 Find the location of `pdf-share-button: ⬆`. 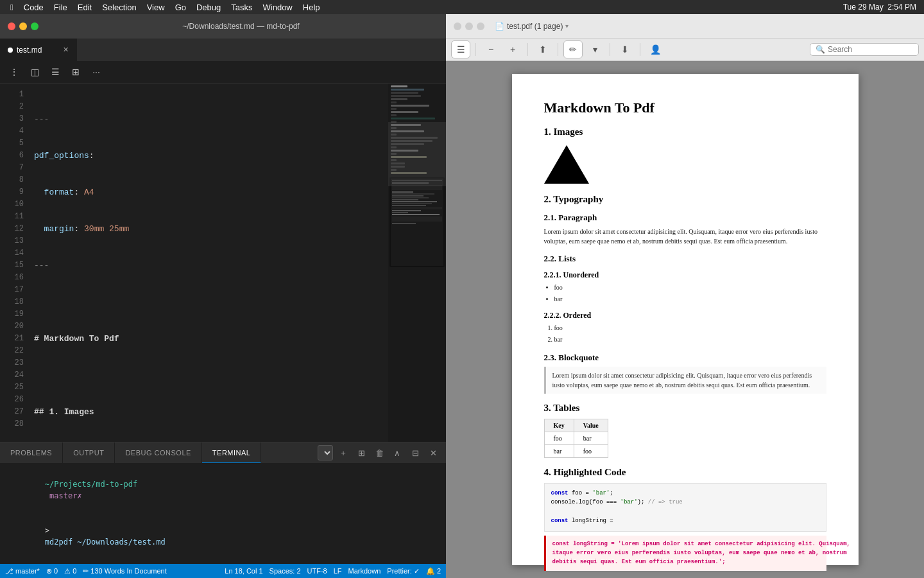

pdf-share-button: ⬆ is located at coordinates (543, 49).